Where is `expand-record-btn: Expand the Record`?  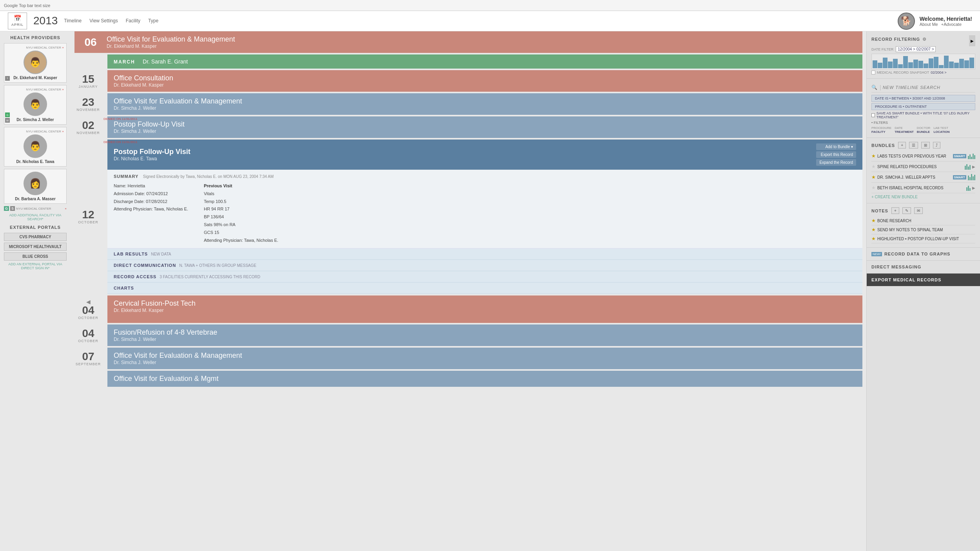
expand-record-btn: Expand the Record is located at coordinates (836, 162).